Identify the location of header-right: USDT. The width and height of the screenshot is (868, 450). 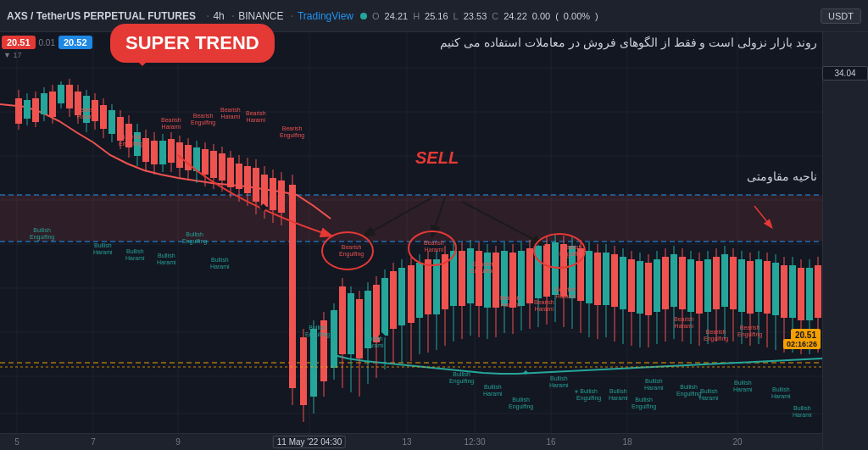
(841, 16).